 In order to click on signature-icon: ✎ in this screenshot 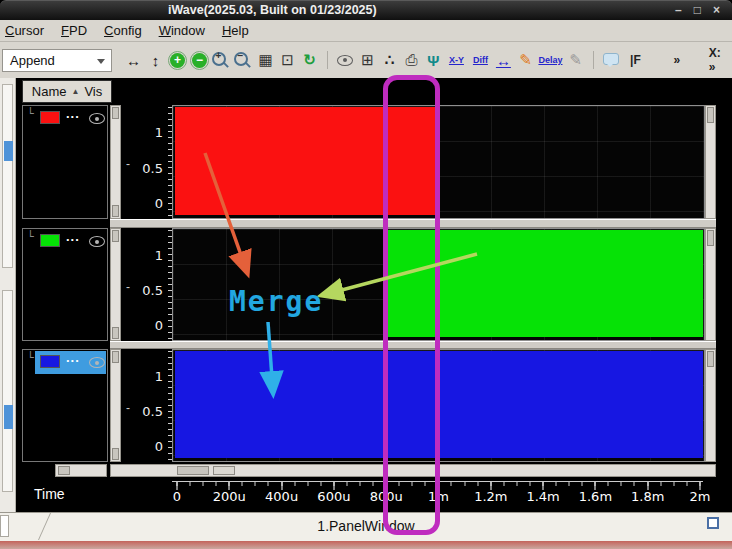, I will do `click(526, 60)`.